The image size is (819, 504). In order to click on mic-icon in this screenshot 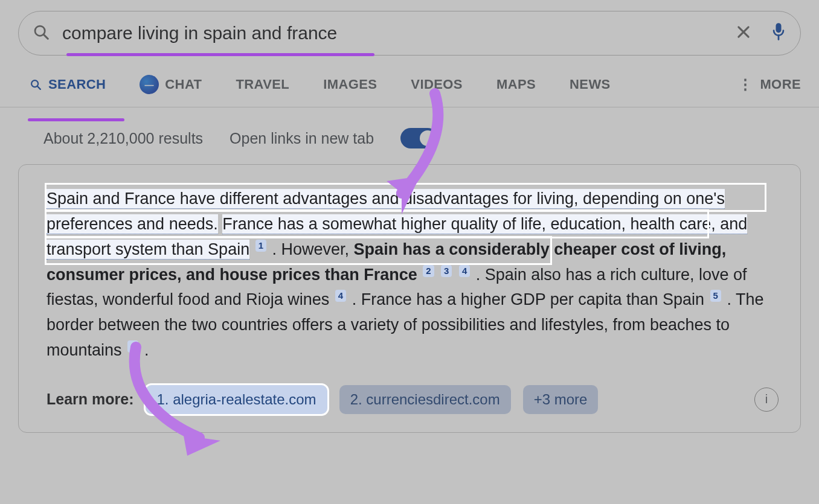, I will do `click(779, 33)`.